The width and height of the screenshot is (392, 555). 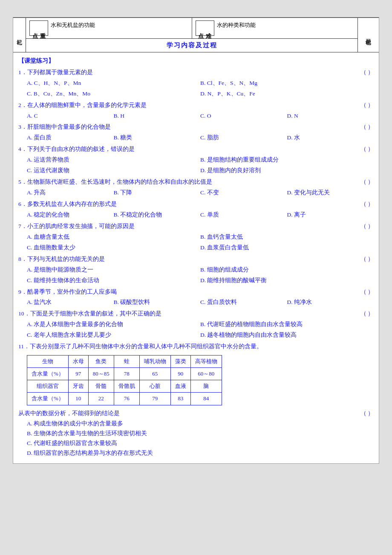 What do you see at coordinates (65, 127) in the screenshot?
I see `q3-text: 3．肝脏细胞中含量最多的化合物是` at bounding box center [65, 127].